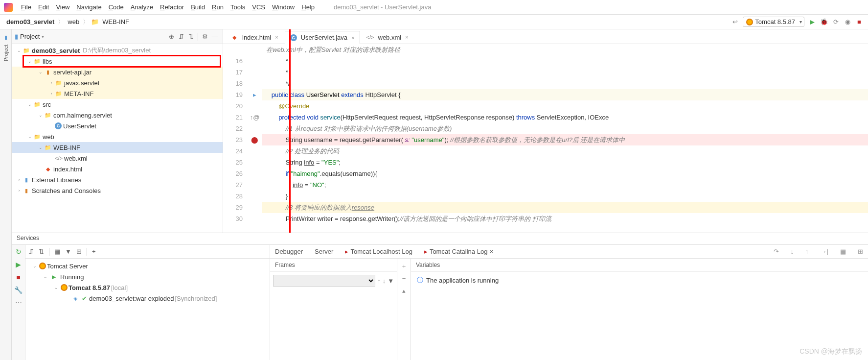 The image size is (868, 360). Describe the element at coordinates (289, 252) in the screenshot. I see `tab-debugger: Debugger` at that location.